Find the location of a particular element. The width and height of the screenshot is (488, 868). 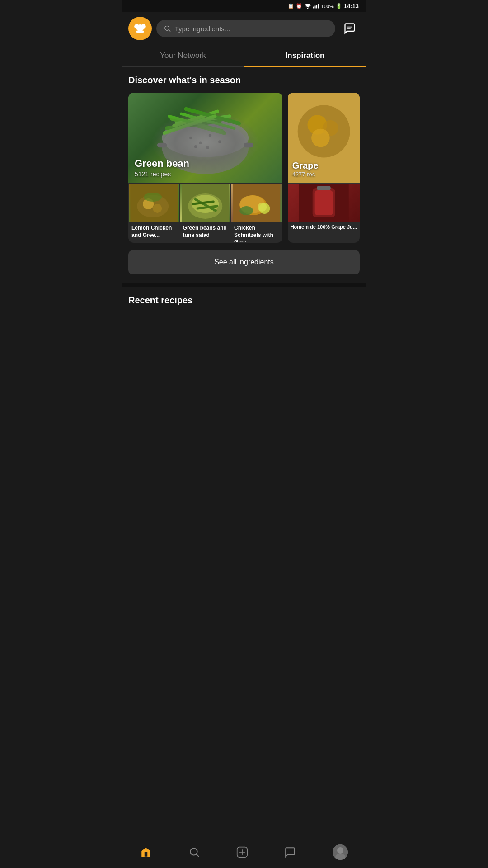

header is located at coordinates (244, 28).